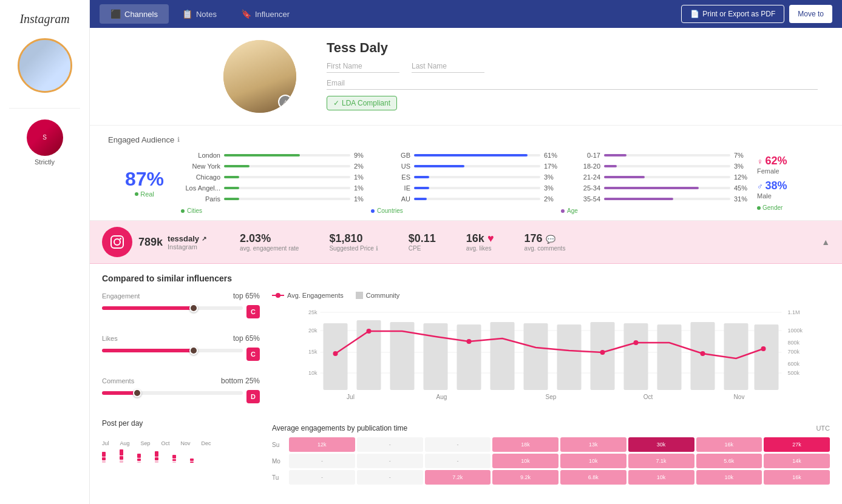 This screenshot has height=504, width=842. Describe the element at coordinates (200, 177) in the screenshot. I see `city-label: Chicago` at that location.